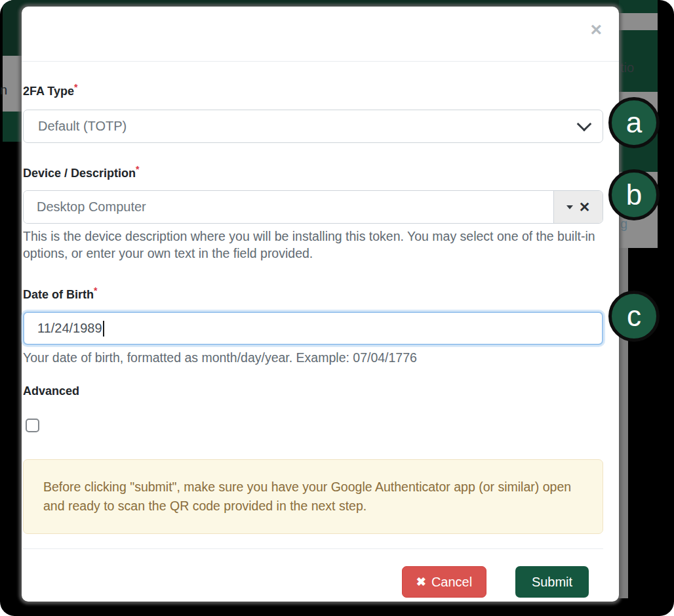 The width and height of the screenshot is (674, 616). What do you see at coordinates (104, 329) in the screenshot?
I see `text-cursor` at bounding box center [104, 329].